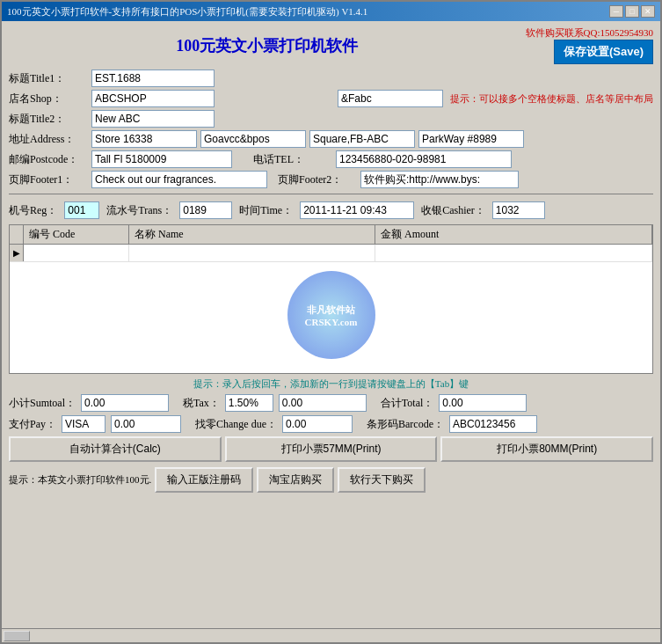 The height and width of the screenshot is (644, 662). I want to click on subtotal-label: 小计Sumtoal：, so click(42, 403).